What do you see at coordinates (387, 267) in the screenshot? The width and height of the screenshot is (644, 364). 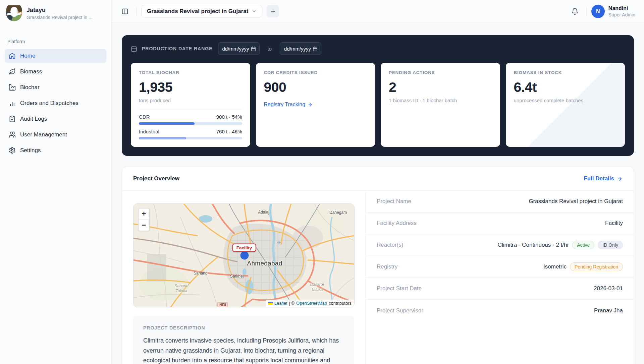 I see `detail-label: Registry` at bounding box center [387, 267].